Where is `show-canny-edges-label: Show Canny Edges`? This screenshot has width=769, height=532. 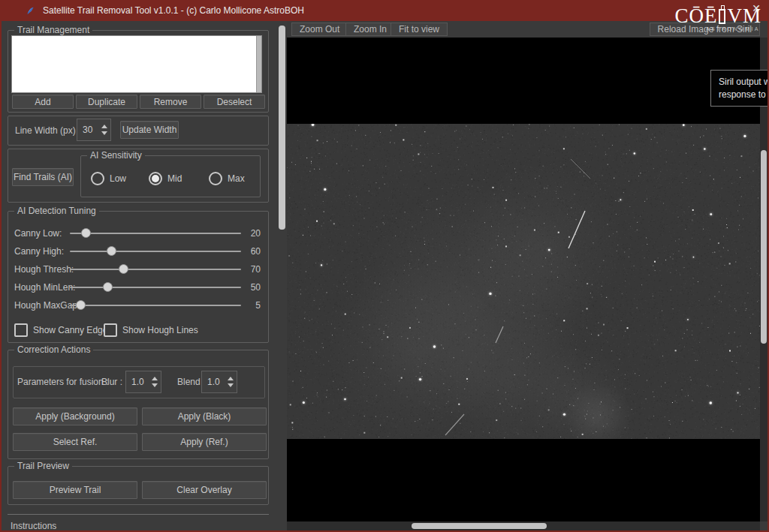
show-canny-edges-label: Show Canny Edges is located at coordinates (72, 330).